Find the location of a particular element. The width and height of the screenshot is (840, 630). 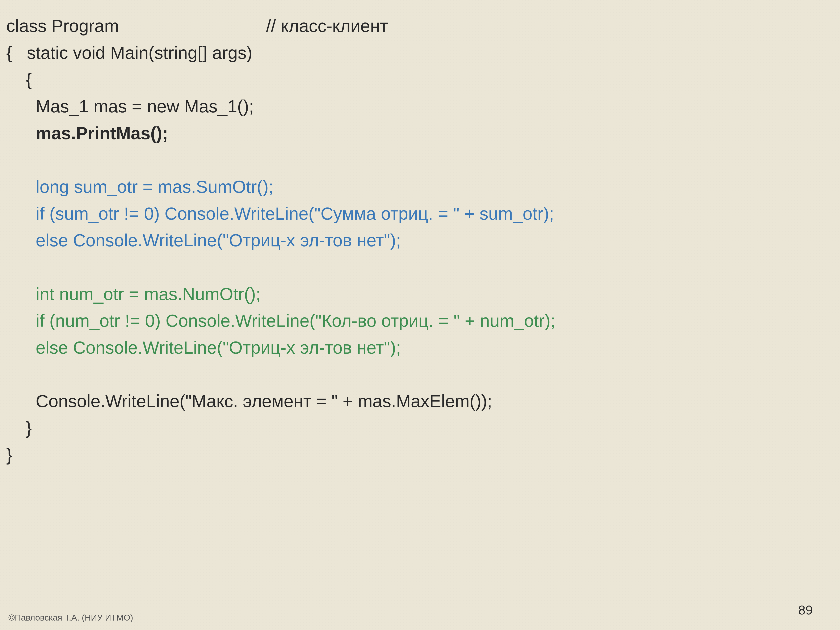

code-line: Console.WriteLine("Макс. элемент = " + m… is located at coordinates (249, 401).